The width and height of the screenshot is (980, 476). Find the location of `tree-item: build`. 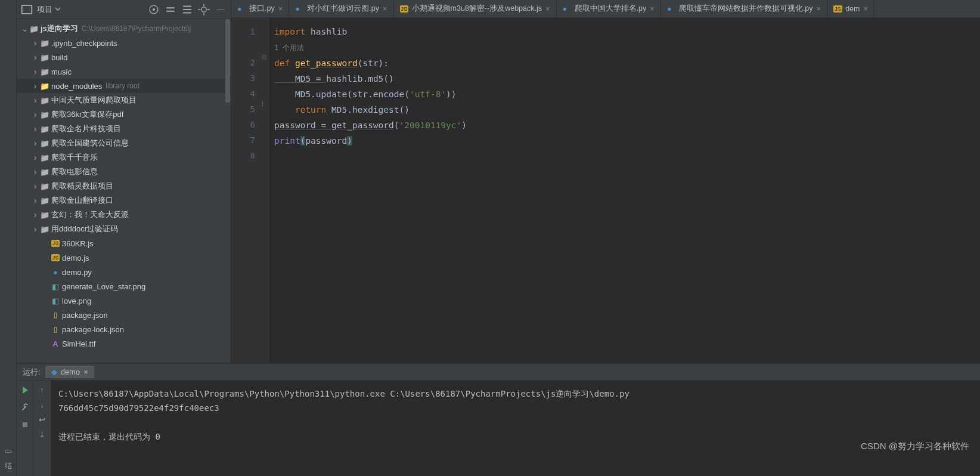

tree-item: build is located at coordinates (124, 57).